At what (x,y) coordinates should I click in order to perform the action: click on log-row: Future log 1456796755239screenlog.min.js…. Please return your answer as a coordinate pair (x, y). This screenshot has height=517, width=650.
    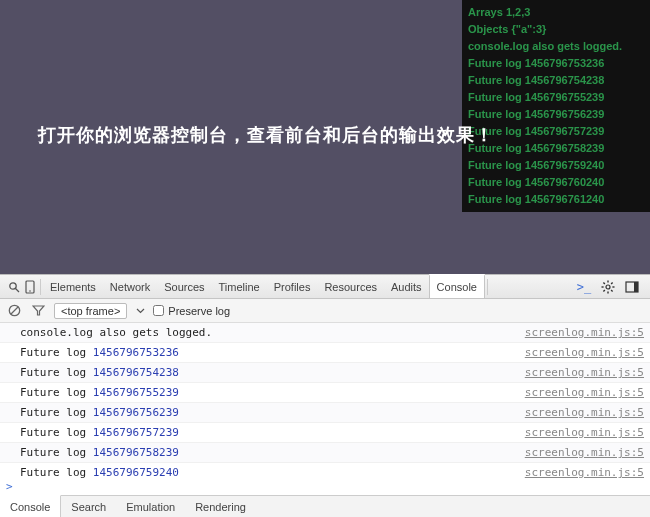
    Looking at the image, I should click on (325, 393).